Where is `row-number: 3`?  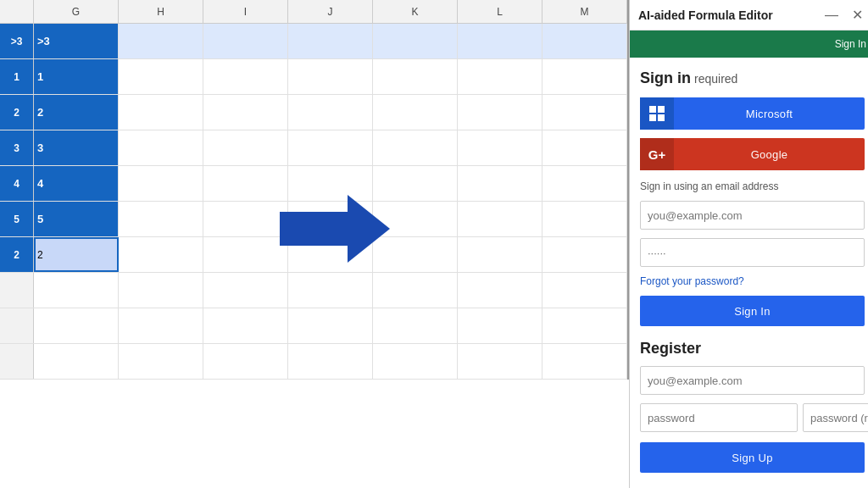 row-number: 3 is located at coordinates (17, 147).